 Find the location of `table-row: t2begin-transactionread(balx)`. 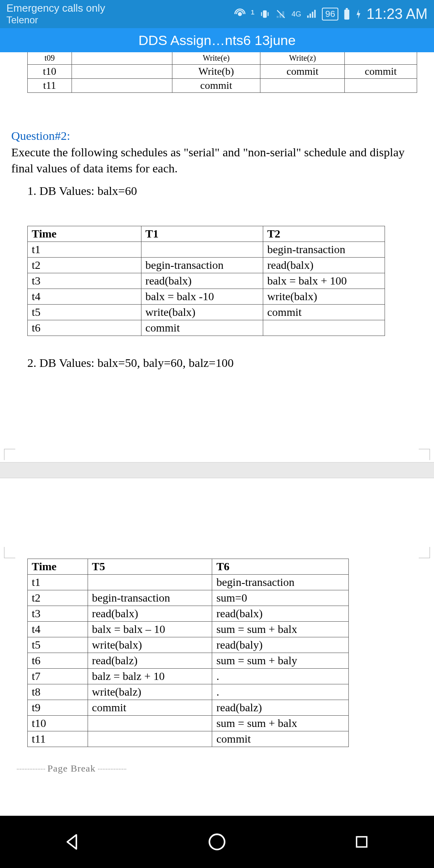

table-row: t2begin-transactionread(balx) is located at coordinates (207, 265).